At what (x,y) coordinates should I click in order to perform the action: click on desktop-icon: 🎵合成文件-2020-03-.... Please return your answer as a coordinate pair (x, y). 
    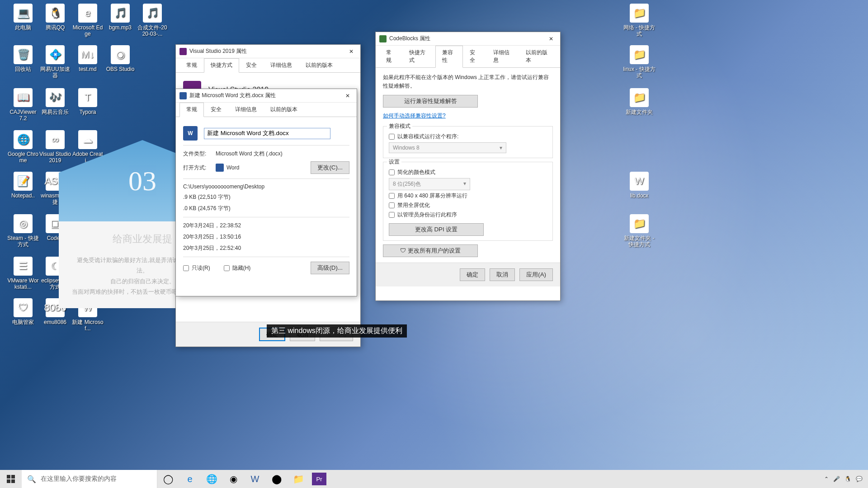
    Looking at the image, I should click on (152, 21).